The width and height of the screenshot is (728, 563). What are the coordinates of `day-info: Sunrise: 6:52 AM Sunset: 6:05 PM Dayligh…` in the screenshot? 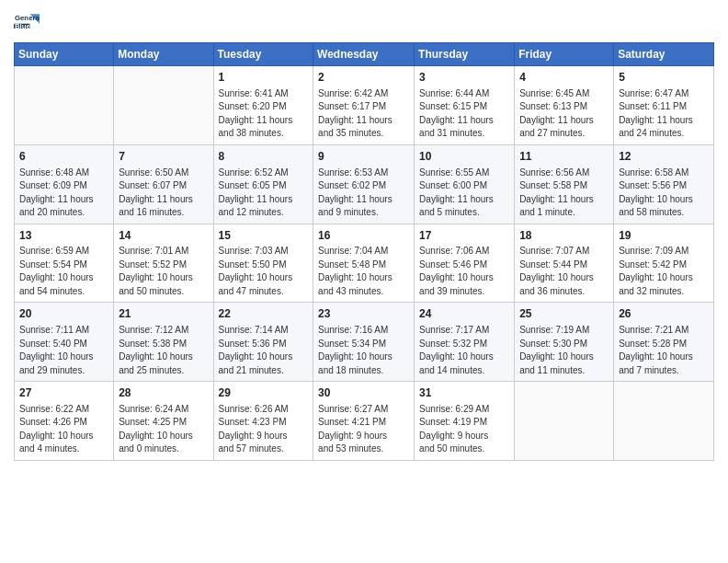 It's located at (264, 193).